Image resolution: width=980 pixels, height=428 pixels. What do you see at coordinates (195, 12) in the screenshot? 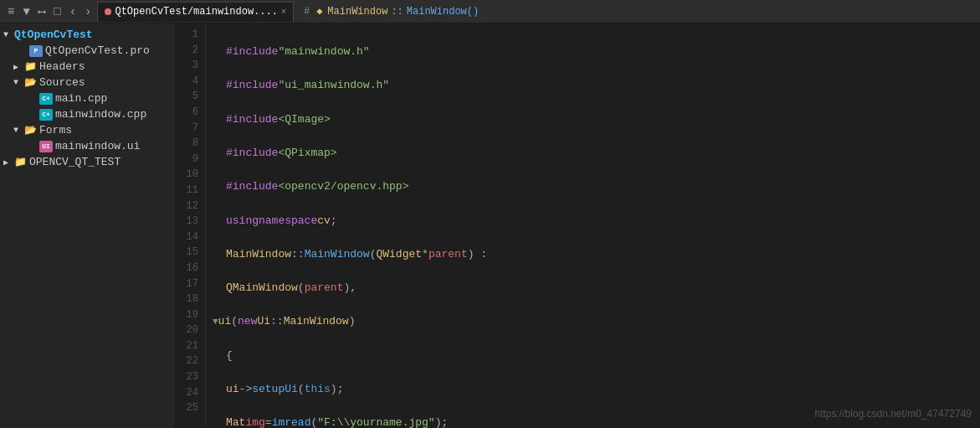
I see `active-tab: QtOpenCvTest/mainwindow.... ×` at bounding box center [195, 12].